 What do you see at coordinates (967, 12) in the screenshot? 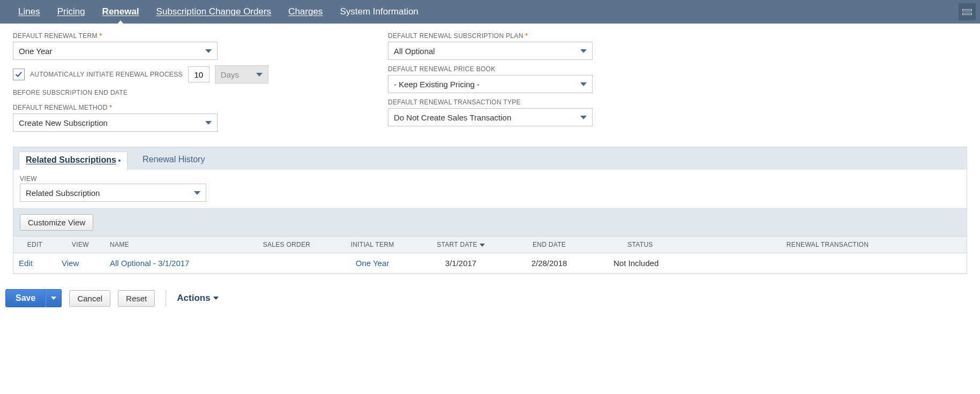
I see `overflow-menu-icon` at bounding box center [967, 12].